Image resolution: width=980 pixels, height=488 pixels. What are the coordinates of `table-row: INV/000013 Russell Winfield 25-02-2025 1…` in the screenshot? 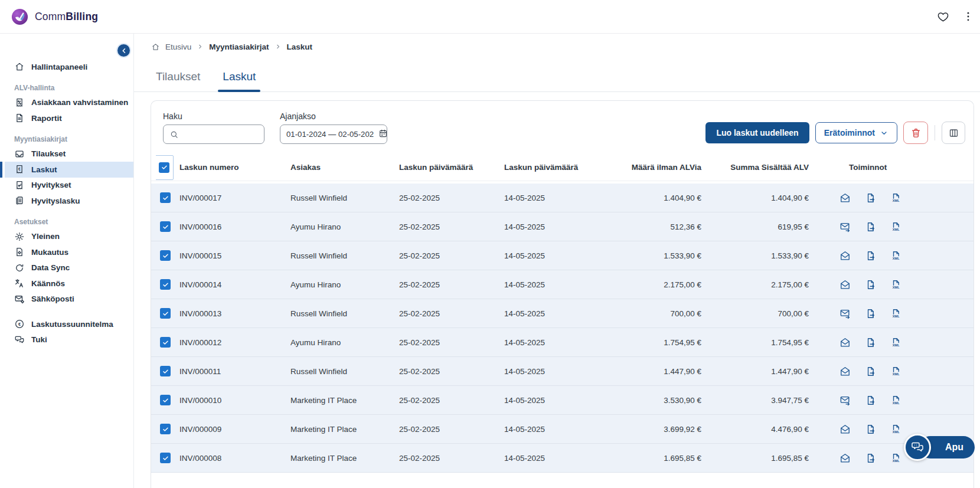 It's located at (562, 314).